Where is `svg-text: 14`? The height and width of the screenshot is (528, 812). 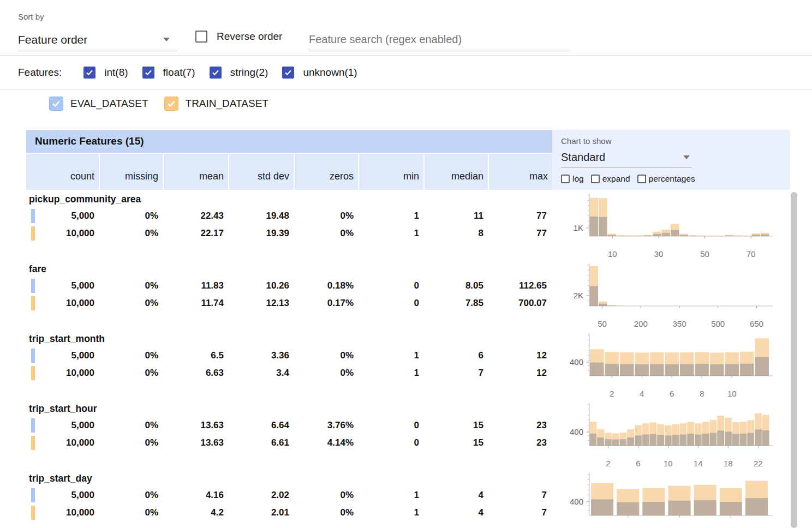
svg-text: 14 is located at coordinates (698, 464).